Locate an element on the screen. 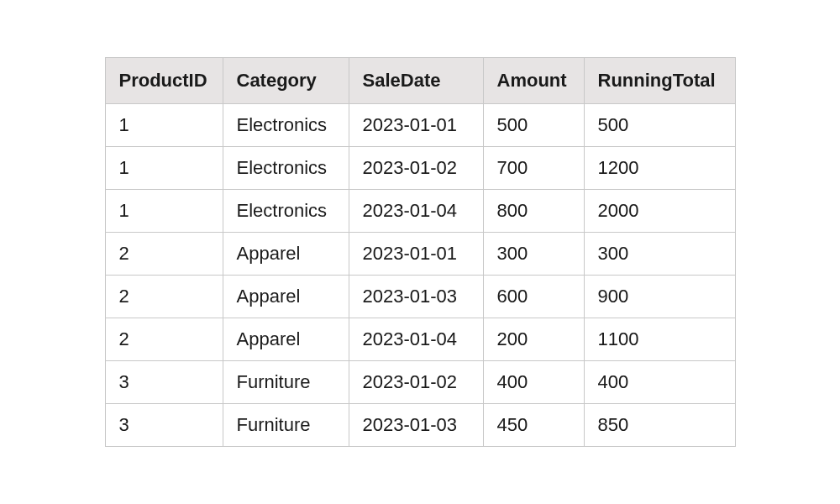  cell-runningtotal: 500 is located at coordinates (659, 126).